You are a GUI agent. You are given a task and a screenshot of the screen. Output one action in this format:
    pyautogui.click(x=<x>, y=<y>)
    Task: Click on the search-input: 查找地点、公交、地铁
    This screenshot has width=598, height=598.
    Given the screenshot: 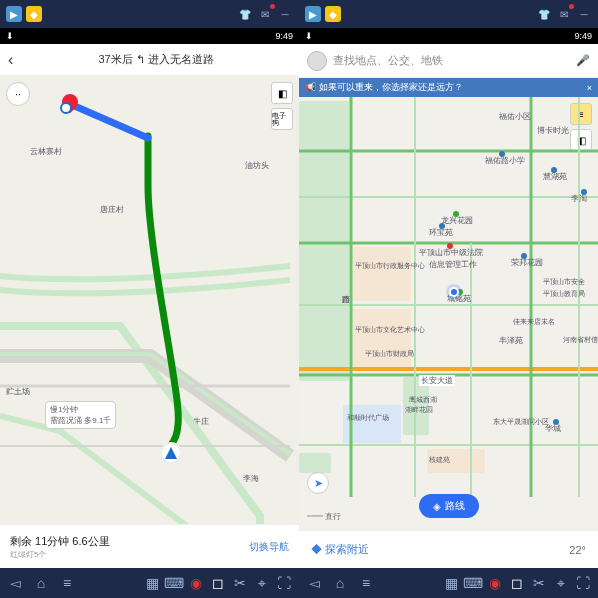 What is the action you would take?
    pyautogui.click(x=452, y=60)
    